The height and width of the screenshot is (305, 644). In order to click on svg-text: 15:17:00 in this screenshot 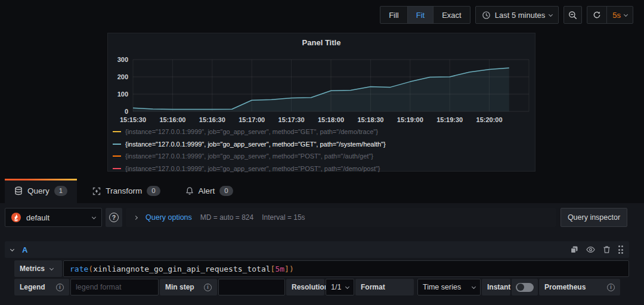, I will do `click(252, 120)`.